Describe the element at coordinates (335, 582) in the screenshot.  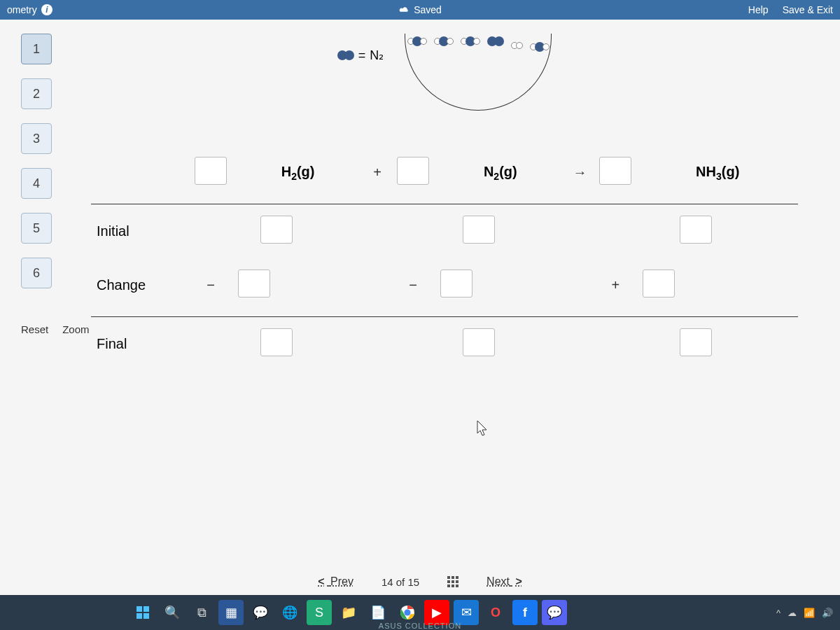
I see `prev-button: < Prev` at that location.